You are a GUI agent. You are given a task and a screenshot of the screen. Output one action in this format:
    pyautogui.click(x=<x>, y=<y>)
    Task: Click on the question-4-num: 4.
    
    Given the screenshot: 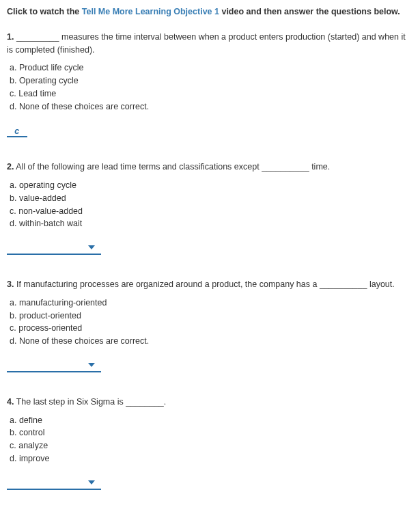 What is the action you would take?
    pyautogui.click(x=10, y=402)
    